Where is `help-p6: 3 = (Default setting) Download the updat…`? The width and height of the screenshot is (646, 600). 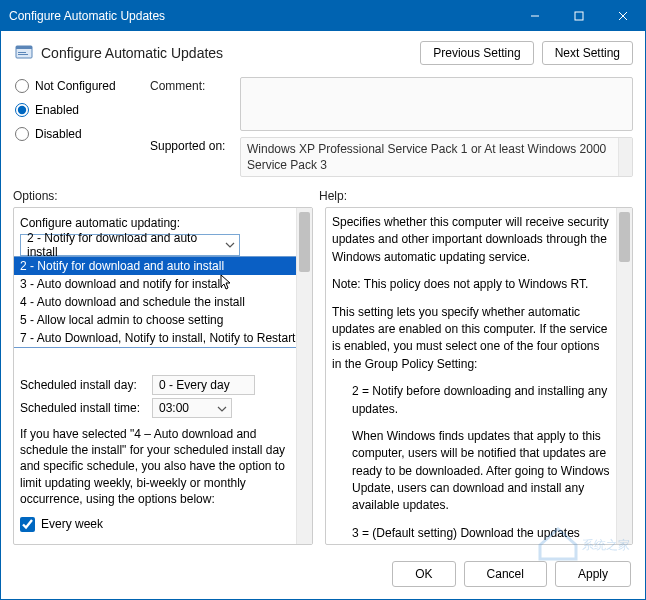 help-p6: 3 = (Default setting) Download the updat… is located at coordinates (471, 534).